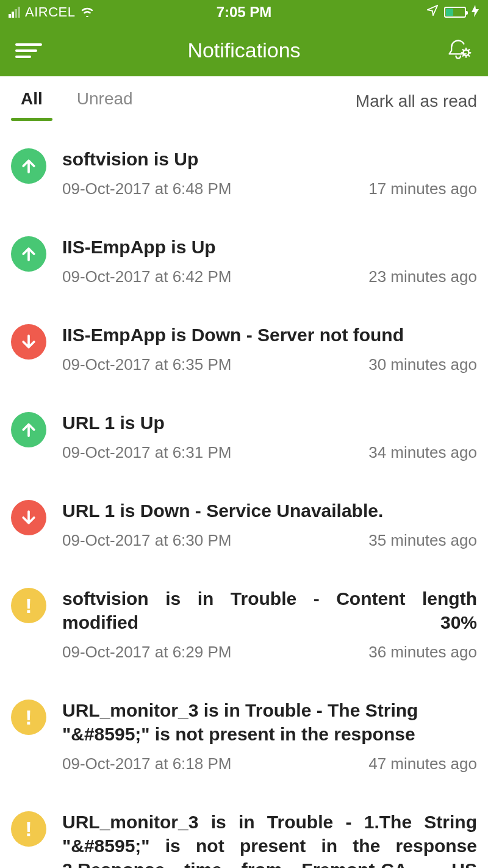  What do you see at coordinates (244, 170) in the screenshot?
I see `notification-item: softvision is Up09-Oct-2017 at 6:48 PM17…` at bounding box center [244, 170].